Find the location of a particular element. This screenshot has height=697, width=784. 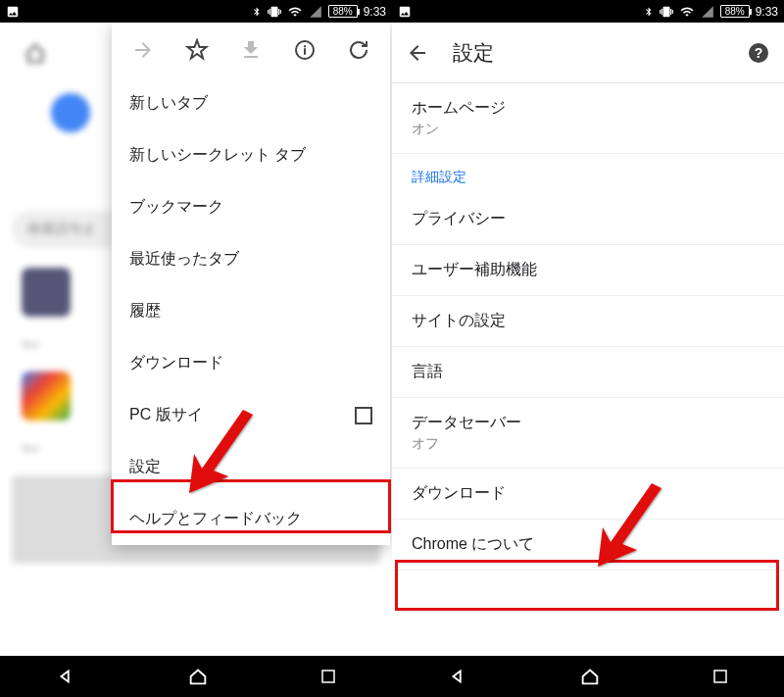

setting-label: Chrome について is located at coordinates (588, 545).